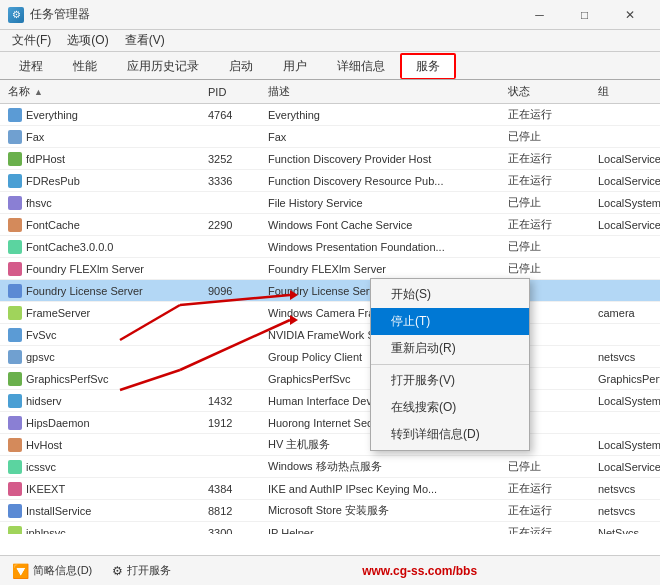 The width and height of the screenshot is (660, 585). I want to click on table-row: icssvc Windows 移动热点服务 已停止 LocalService..…, so click(330, 467).